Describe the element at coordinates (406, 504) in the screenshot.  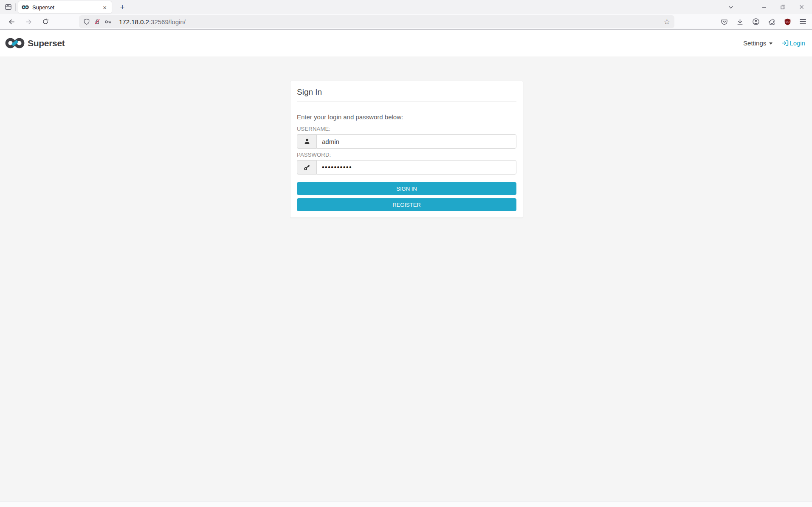
I see `page-footer` at that location.